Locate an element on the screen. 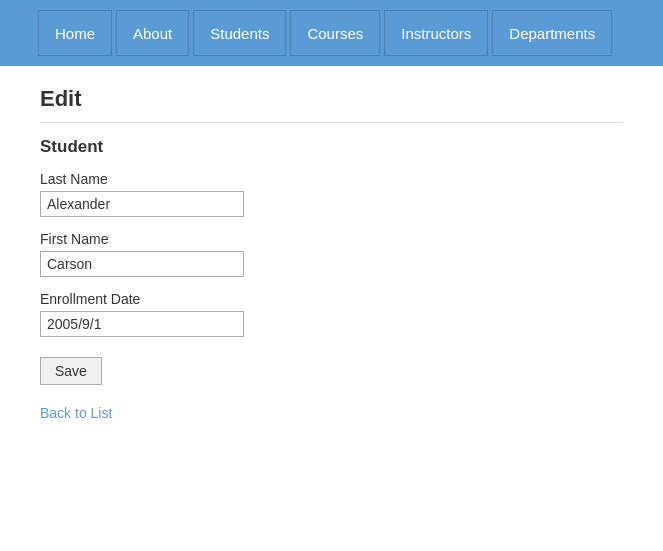  enrollment-date-group: Enrollment Date is located at coordinates (332, 314).